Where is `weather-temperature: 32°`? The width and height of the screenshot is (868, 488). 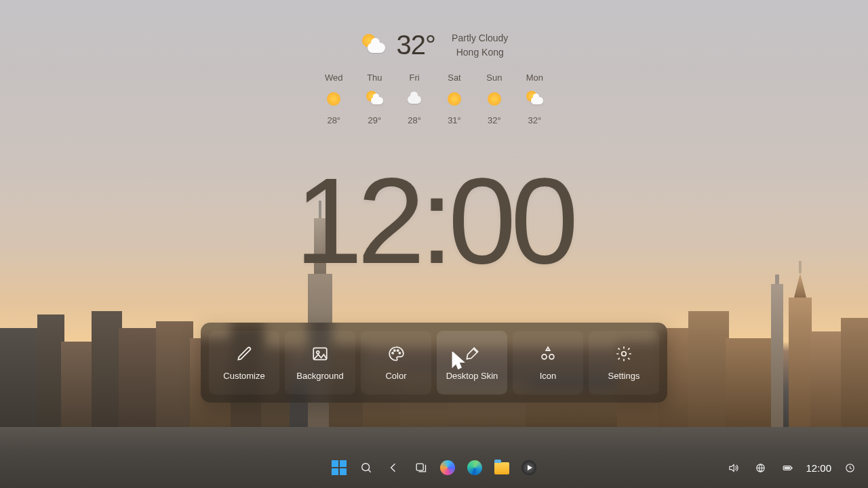 weather-temperature: 32° is located at coordinates (416, 45).